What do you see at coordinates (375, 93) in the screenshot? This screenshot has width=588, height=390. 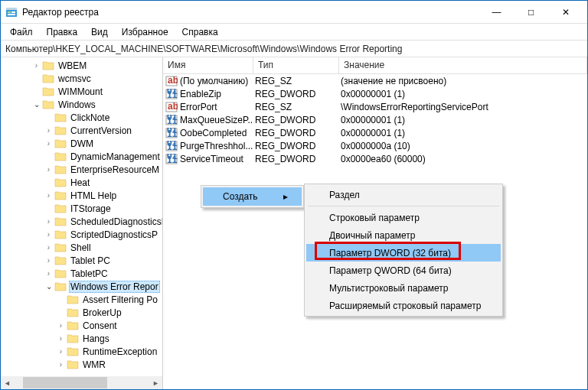 I see `value-row: 011110EnableZipREG_DWORD0x00000001 (1)` at bounding box center [375, 93].